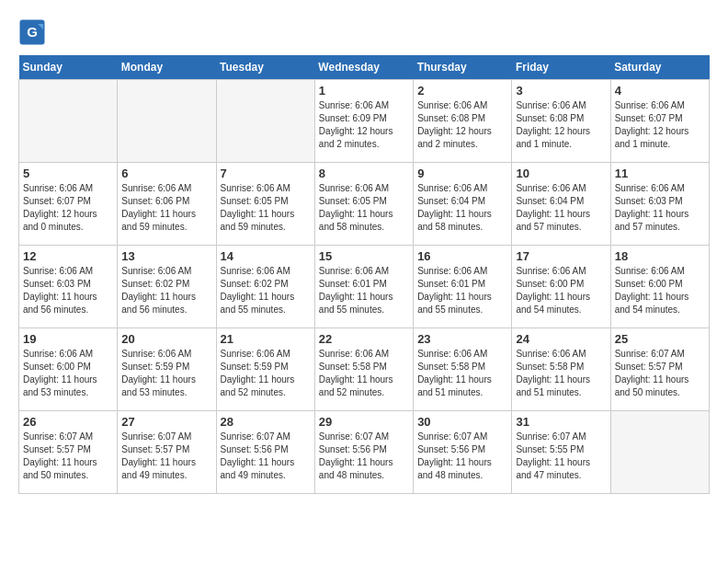 This screenshot has width=728, height=563. What do you see at coordinates (68, 421) in the screenshot?
I see `day-number: 26` at bounding box center [68, 421].